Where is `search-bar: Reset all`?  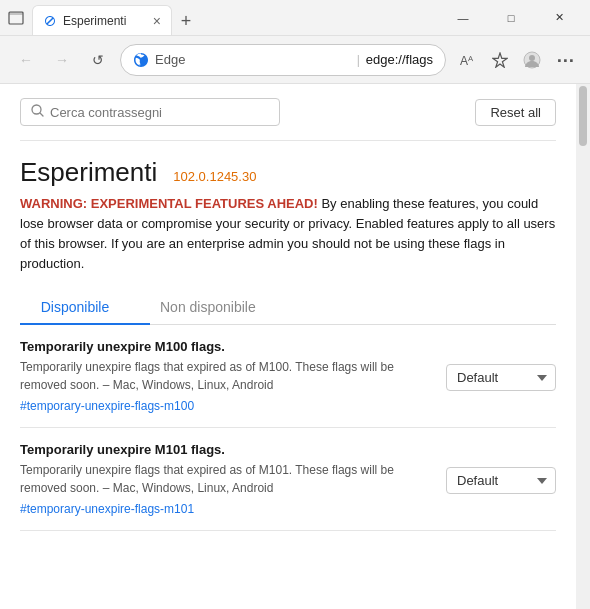 search-bar: Reset all is located at coordinates (288, 112).